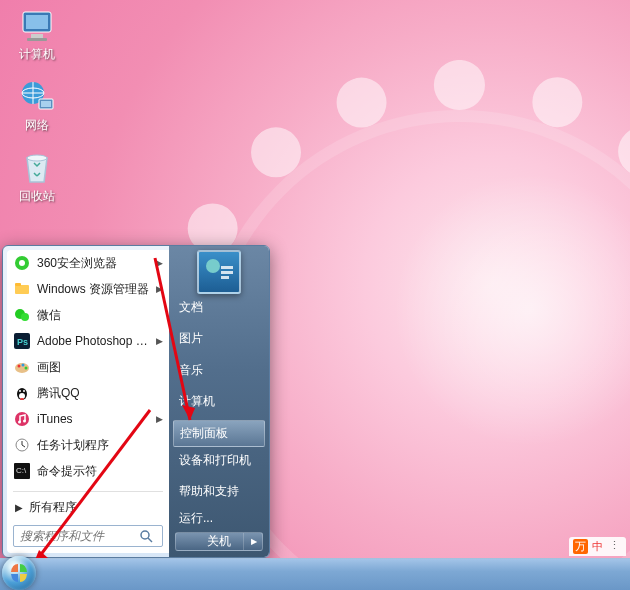 The image size is (630, 590). What do you see at coordinates (37, 168) in the screenshot?
I see `recycle-bin-icon` at bounding box center [37, 168].